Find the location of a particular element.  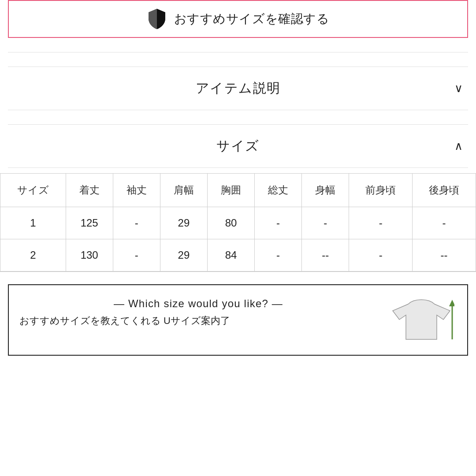

size-title: サイズ is located at coordinates (238, 146).